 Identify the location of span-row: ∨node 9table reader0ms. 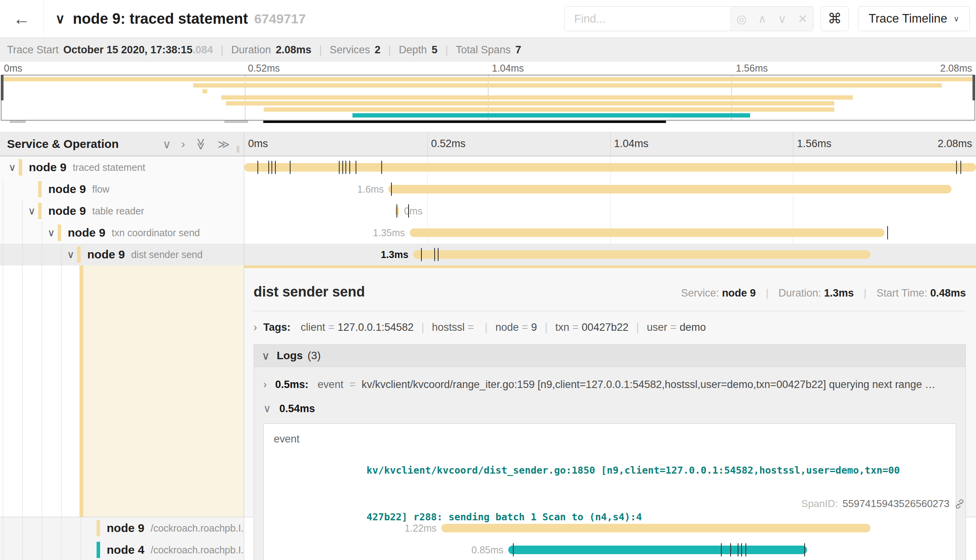
(488, 211).